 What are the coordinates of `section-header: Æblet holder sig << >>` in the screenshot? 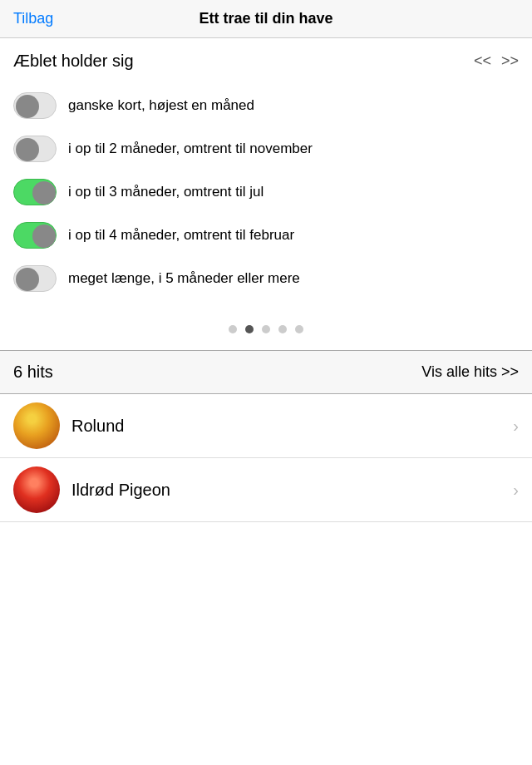 It's located at (266, 62).